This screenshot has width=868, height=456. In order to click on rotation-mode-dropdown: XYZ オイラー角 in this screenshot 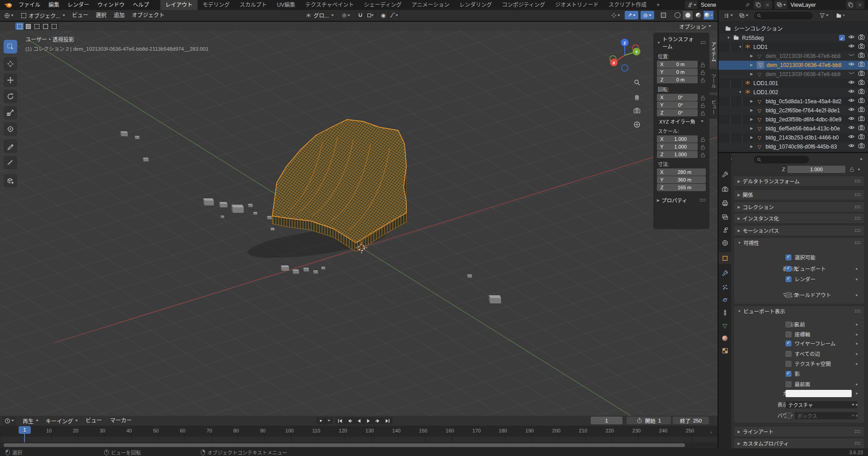, I will do `click(681, 121)`.